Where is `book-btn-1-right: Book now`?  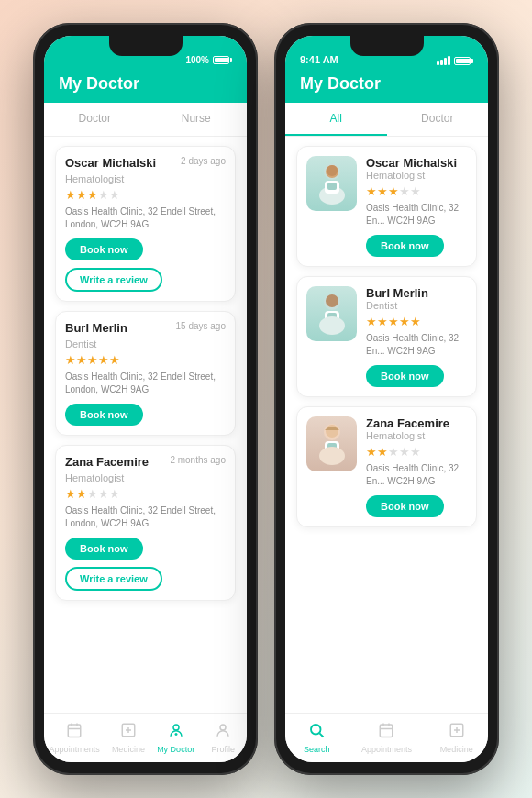 book-btn-1-right: Book now is located at coordinates (405, 376).